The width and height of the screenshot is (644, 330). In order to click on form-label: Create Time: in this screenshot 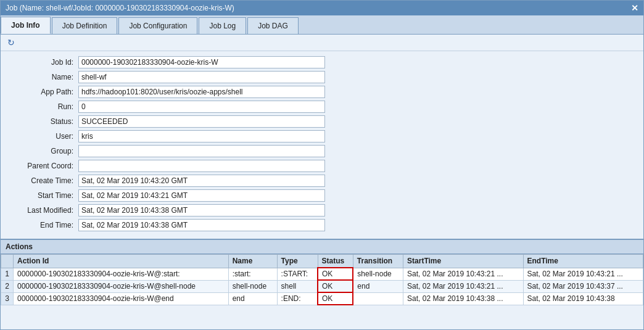, I will do `click(44, 181)`.